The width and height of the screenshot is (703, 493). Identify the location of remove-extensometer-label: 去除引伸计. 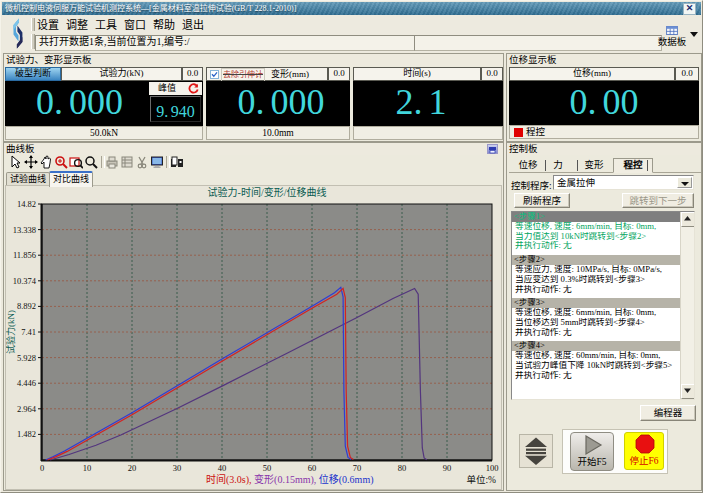
(243, 75).